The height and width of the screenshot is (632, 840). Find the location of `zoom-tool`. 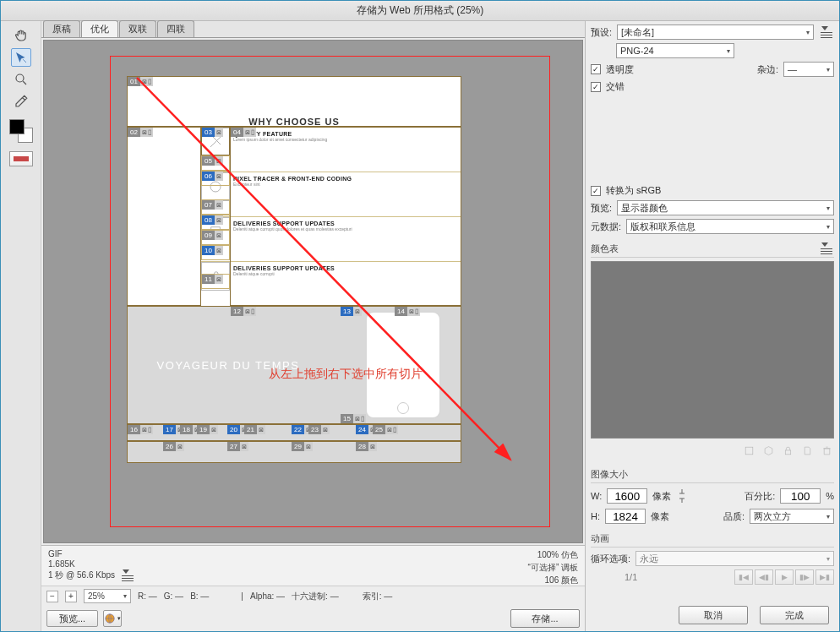

zoom-tool is located at coordinates (21, 79).